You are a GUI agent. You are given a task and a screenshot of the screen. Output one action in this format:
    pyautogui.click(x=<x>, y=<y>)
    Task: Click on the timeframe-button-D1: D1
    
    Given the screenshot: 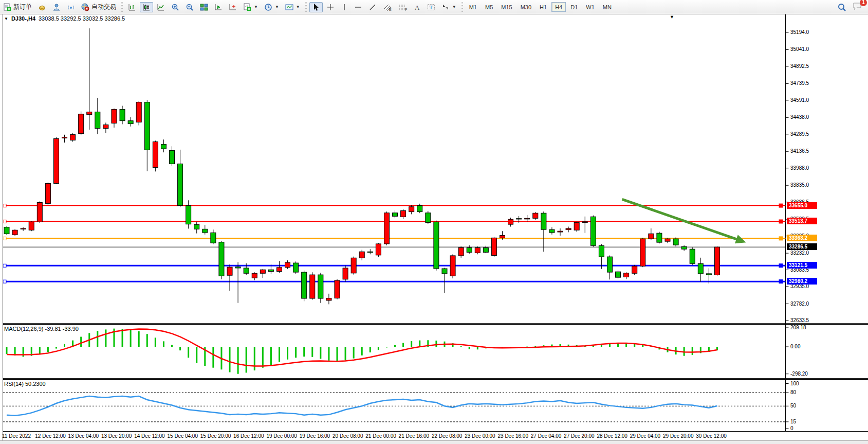 What is the action you would take?
    pyautogui.click(x=574, y=7)
    